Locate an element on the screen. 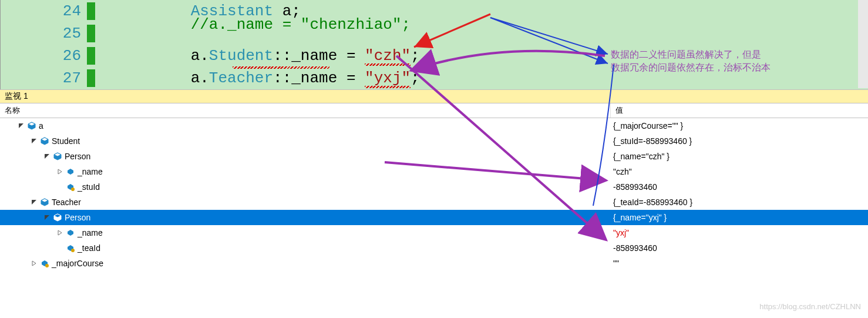 The height and width of the screenshot is (318, 868). watch-columns: 名称 值 is located at coordinates (434, 111).